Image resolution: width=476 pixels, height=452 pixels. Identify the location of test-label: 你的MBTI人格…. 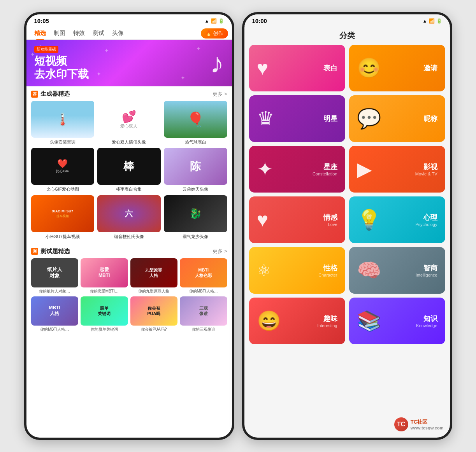
(55, 329).